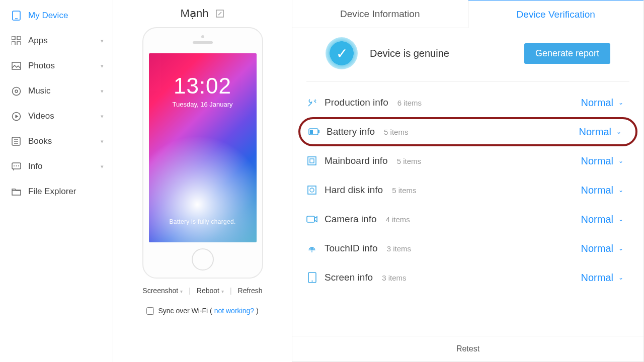 Image resolution: width=644 pixels, height=362 pixels. Describe the element at coordinates (203, 37) in the screenshot. I see `camera-dot-icon` at that location.